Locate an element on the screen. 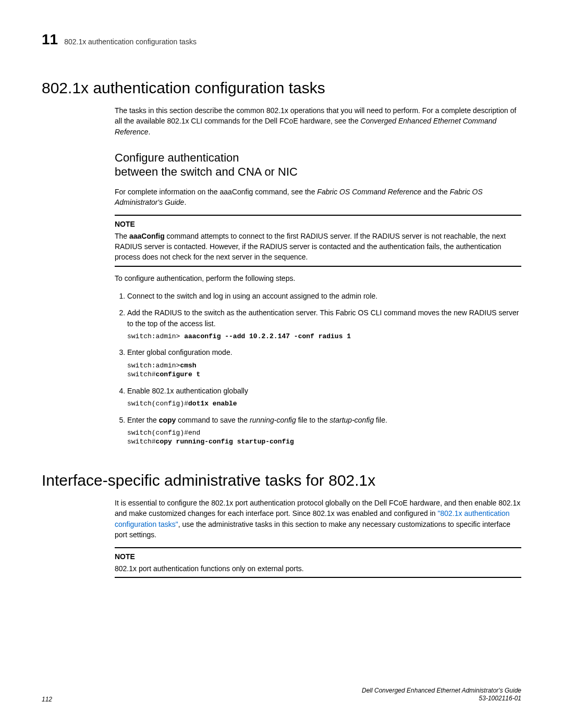 This screenshot has height=728, width=563. step-4: Enable 802.1x authentication globally sw… is located at coordinates (324, 397).